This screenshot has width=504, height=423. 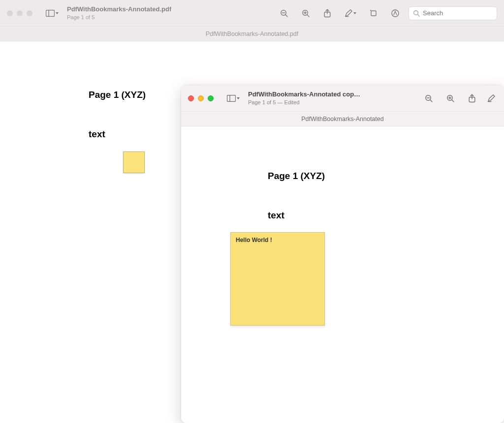 I want to click on search-icon, so click(x=416, y=13).